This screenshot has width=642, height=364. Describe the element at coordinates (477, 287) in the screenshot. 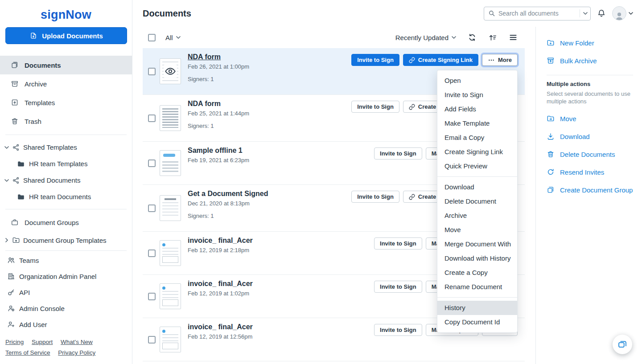

I see `menu-item-rename-document: Rename Document` at that location.